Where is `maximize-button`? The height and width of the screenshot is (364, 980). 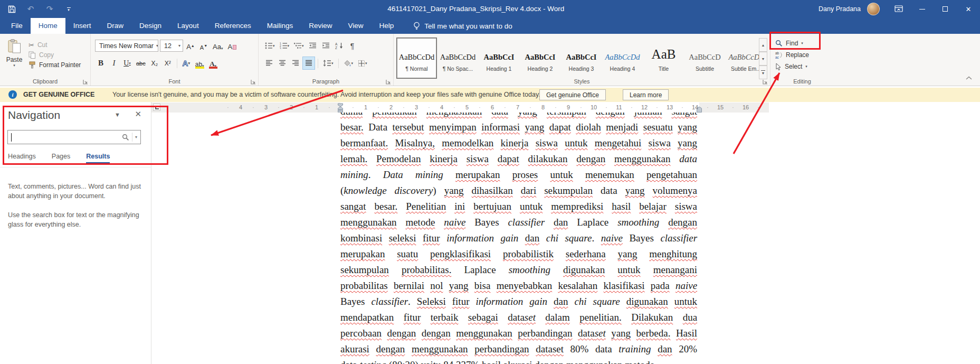 maximize-button is located at coordinates (945, 9).